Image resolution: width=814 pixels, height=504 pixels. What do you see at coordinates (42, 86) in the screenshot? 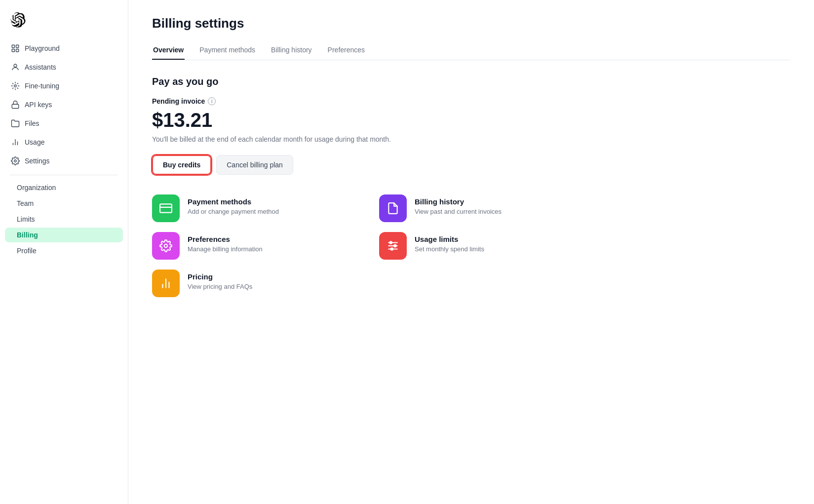
I see `sidebar-item-label: Fine-tuning` at bounding box center [42, 86].